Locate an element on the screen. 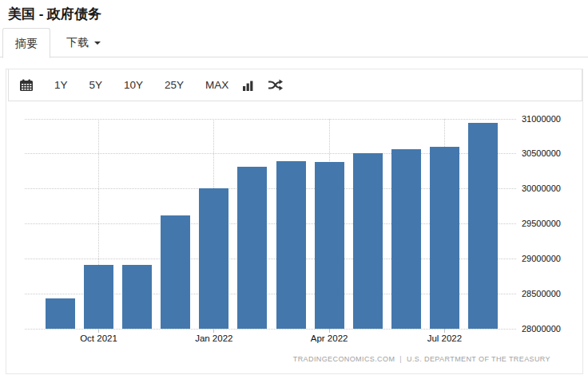 Image resolution: width=588 pixels, height=379 pixels. bar-may-2022 is located at coordinates (368, 241).